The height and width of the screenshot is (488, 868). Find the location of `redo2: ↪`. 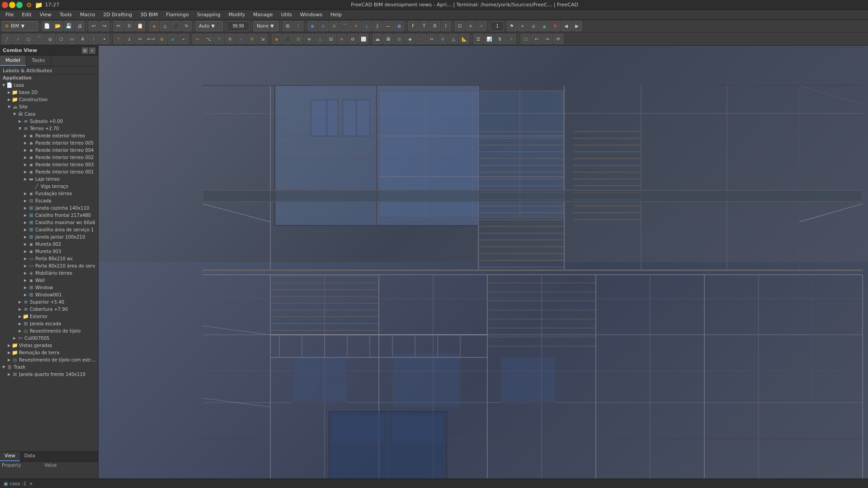

redo2: ↪ is located at coordinates (547, 39).